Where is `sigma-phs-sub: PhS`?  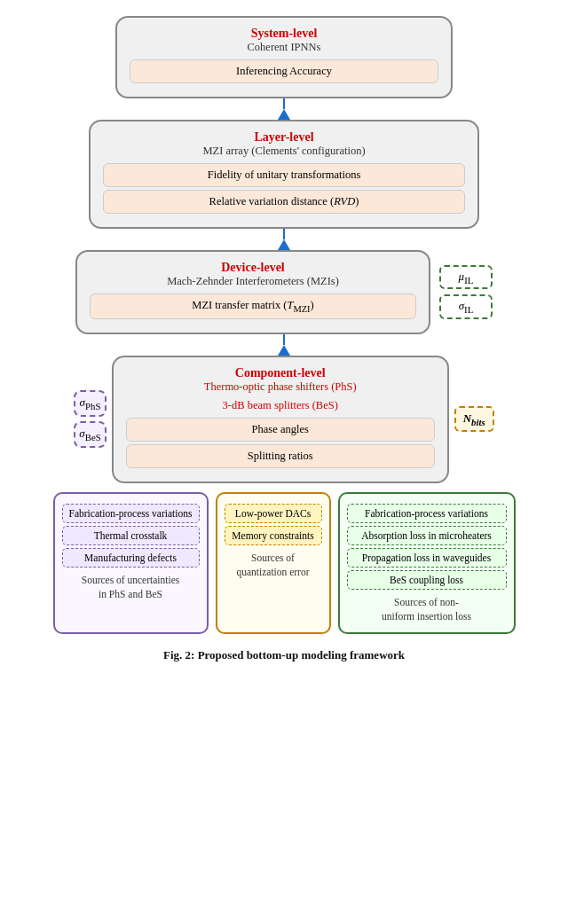 sigma-phs-sub: PhS is located at coordinates (92, 406).